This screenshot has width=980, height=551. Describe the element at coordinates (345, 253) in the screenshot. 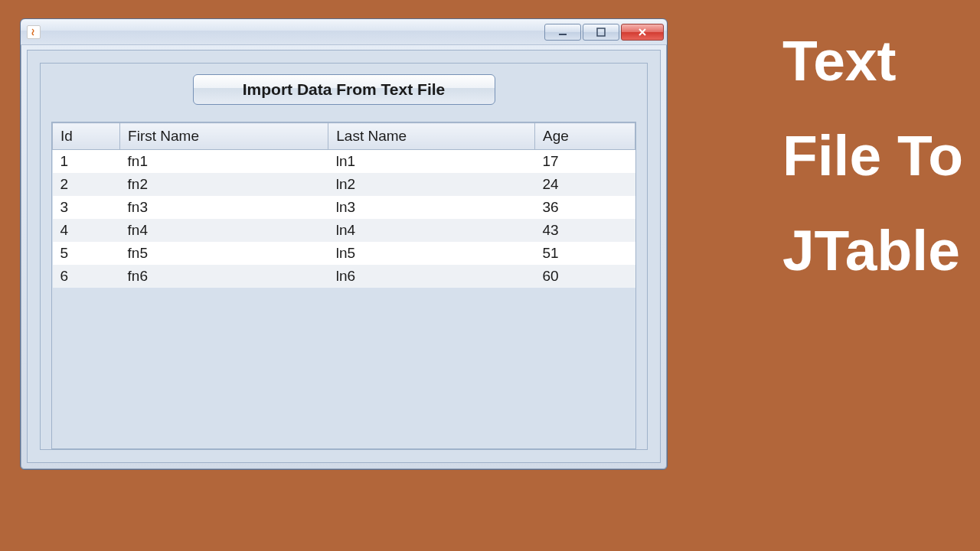

I see `table-row: 5fn5ln551` at that location.